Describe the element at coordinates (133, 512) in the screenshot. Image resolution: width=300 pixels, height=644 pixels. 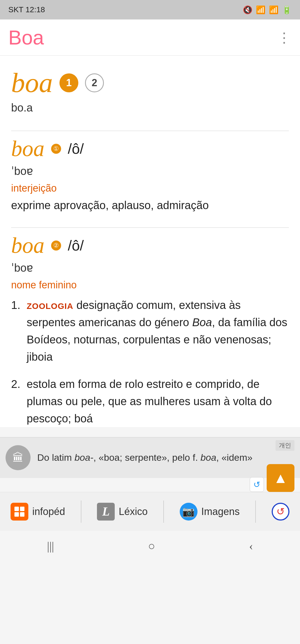
I see `lexico-label: Léxico` at that location.